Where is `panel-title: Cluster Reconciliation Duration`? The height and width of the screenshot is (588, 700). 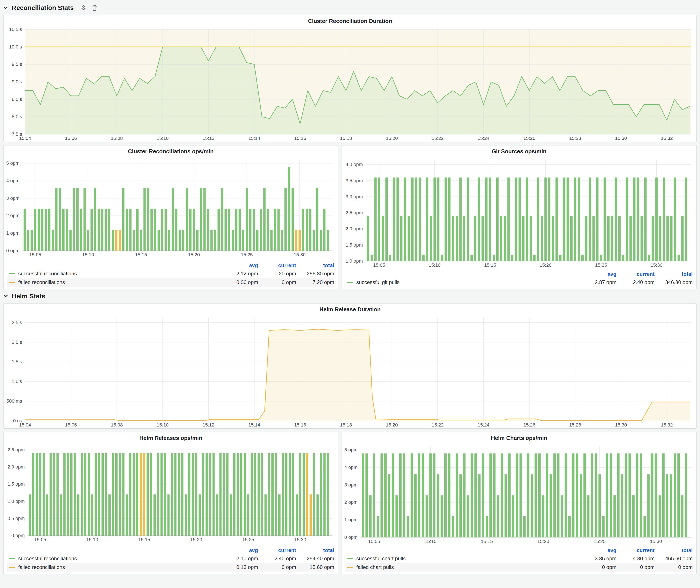
panel-title: Cluster Reconciliation Duration is located at coordinates (350, 21).